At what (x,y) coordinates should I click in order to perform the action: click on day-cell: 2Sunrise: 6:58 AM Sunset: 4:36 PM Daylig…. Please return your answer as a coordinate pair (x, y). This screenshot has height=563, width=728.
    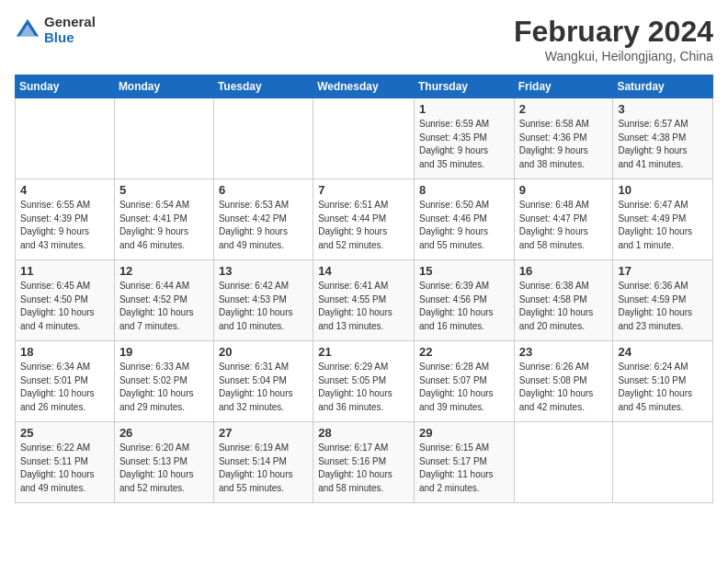
    Looking at the image, I should click on (563, 139).